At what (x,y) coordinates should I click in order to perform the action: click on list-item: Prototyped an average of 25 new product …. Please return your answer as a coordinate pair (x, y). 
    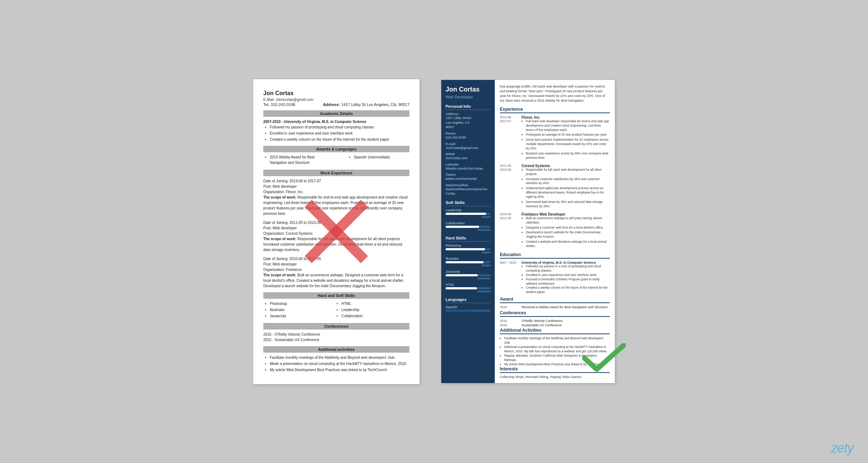
    Looking at the image, I should click on (568, 135).